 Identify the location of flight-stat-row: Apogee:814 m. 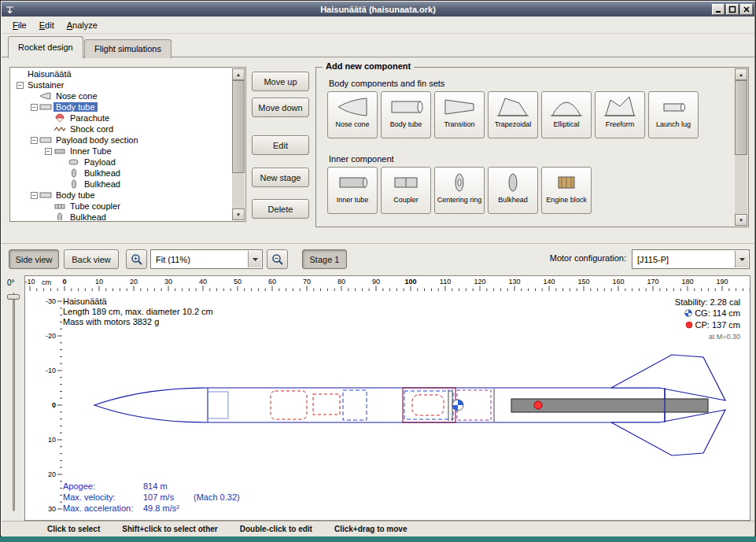
(151, 486).